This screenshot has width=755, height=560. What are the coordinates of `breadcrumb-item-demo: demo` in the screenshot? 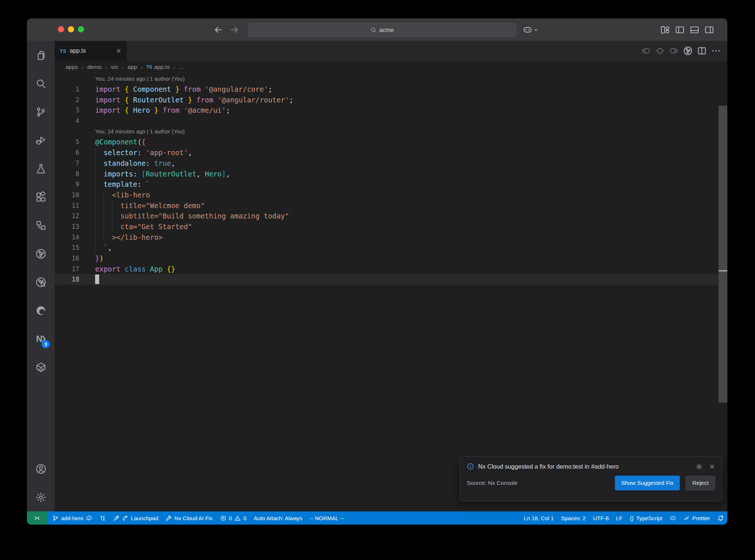 It's located at (94, 67).